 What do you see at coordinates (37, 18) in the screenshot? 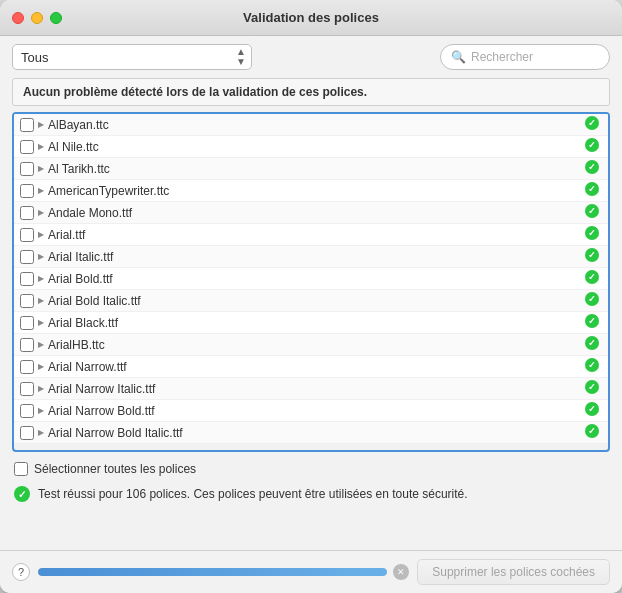
I see `minimize-button` at bounding box center [37, 18].